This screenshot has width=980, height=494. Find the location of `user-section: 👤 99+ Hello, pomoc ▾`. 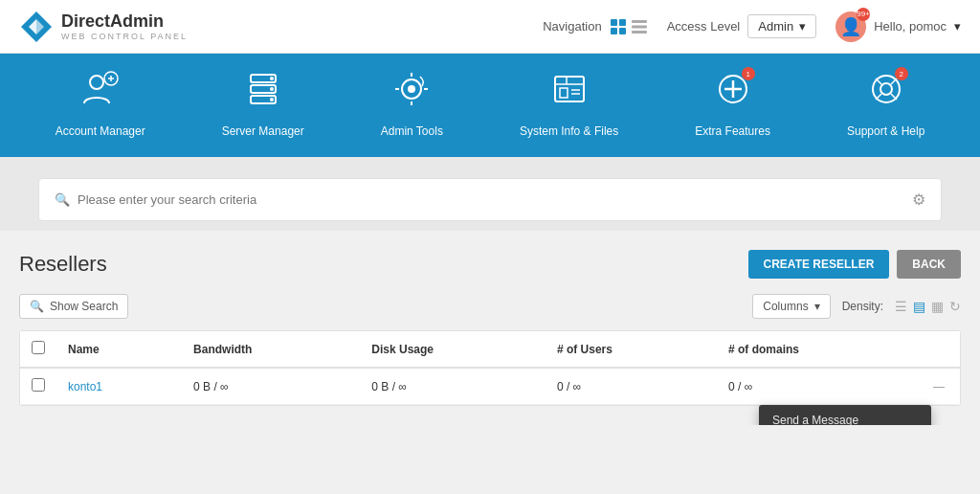

user-section: 👤 99+ Hello, pomoc ▾ is located at coordinates (898, 27).